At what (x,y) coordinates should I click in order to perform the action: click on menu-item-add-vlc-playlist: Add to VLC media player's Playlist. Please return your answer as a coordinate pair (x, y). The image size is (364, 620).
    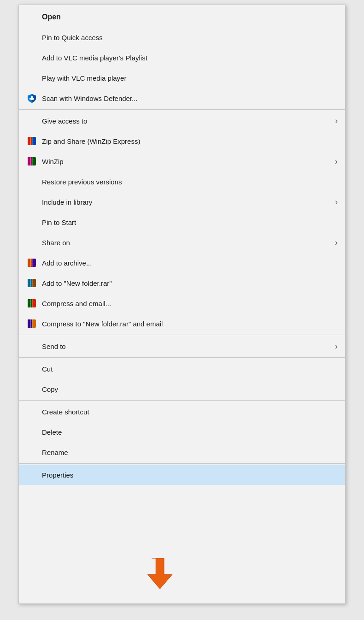
    Looking at the image, I should click on (182, 58).